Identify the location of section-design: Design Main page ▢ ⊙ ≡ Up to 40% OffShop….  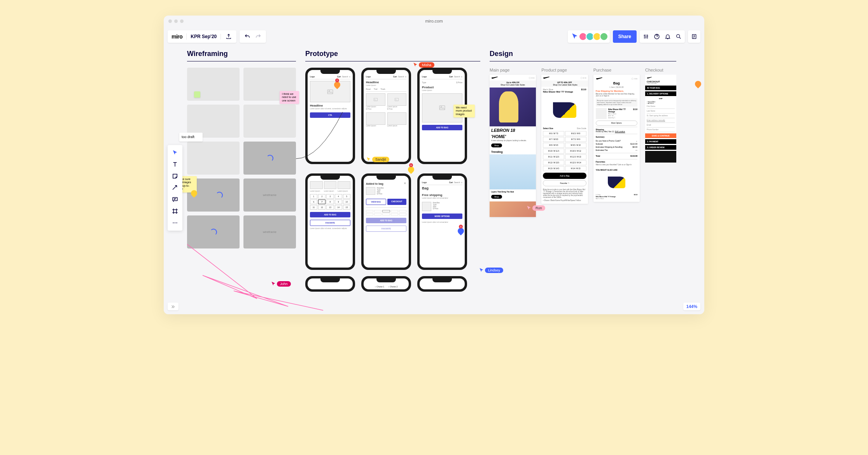
(583, 182).